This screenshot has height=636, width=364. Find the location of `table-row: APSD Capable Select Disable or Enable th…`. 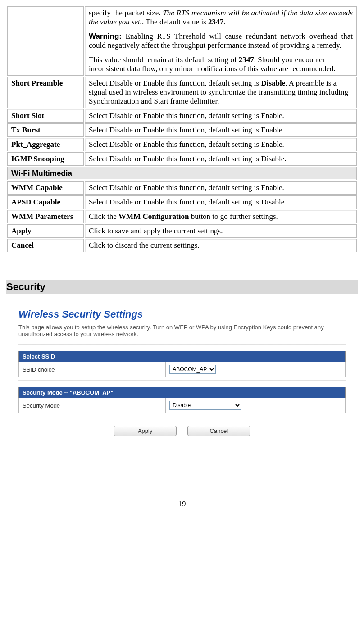

table-row: APSD Capable Select Disable or Enable th… is located at coordinates (182, 202).